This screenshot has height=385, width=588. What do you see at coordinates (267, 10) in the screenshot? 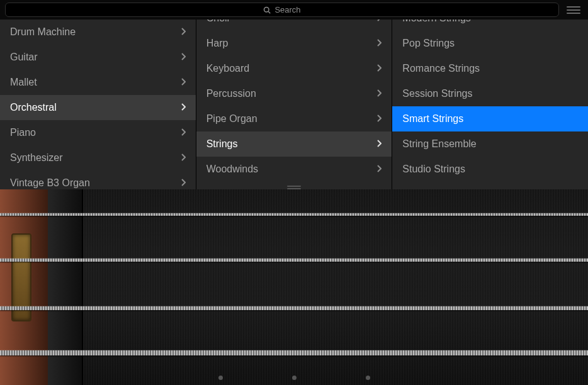
I see `search-icon` at bounding box center [267, 10].